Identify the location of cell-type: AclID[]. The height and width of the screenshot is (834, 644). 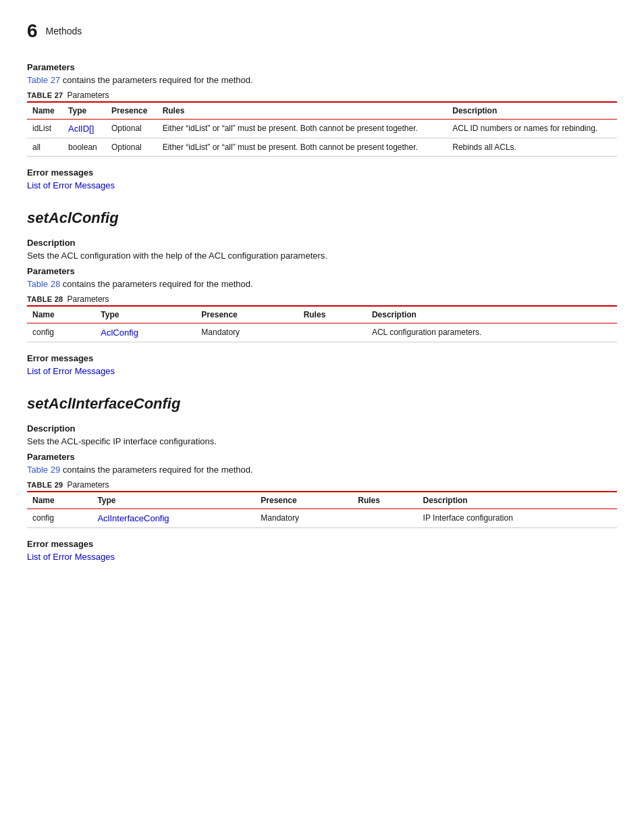
(84, 129).